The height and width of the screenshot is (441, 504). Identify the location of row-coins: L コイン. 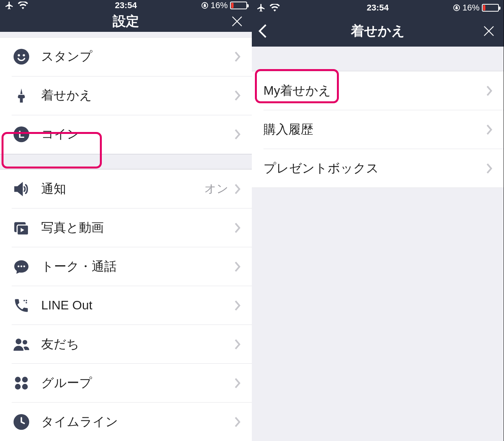
(132, 134).